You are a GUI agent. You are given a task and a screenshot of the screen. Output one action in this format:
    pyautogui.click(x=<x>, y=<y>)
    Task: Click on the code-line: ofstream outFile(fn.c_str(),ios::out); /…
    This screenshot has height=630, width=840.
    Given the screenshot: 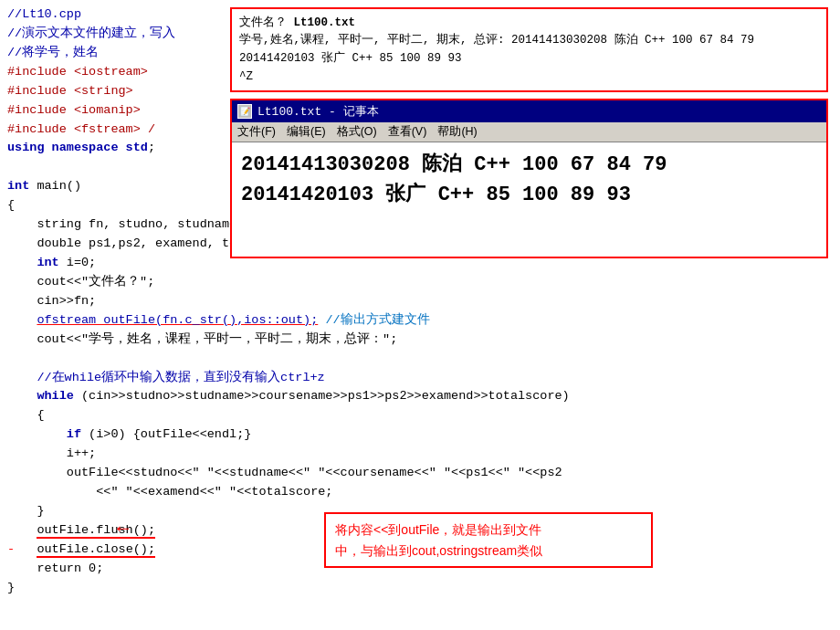 What is the action you would take?
    pyautogui.click(x=420, y=321)
    